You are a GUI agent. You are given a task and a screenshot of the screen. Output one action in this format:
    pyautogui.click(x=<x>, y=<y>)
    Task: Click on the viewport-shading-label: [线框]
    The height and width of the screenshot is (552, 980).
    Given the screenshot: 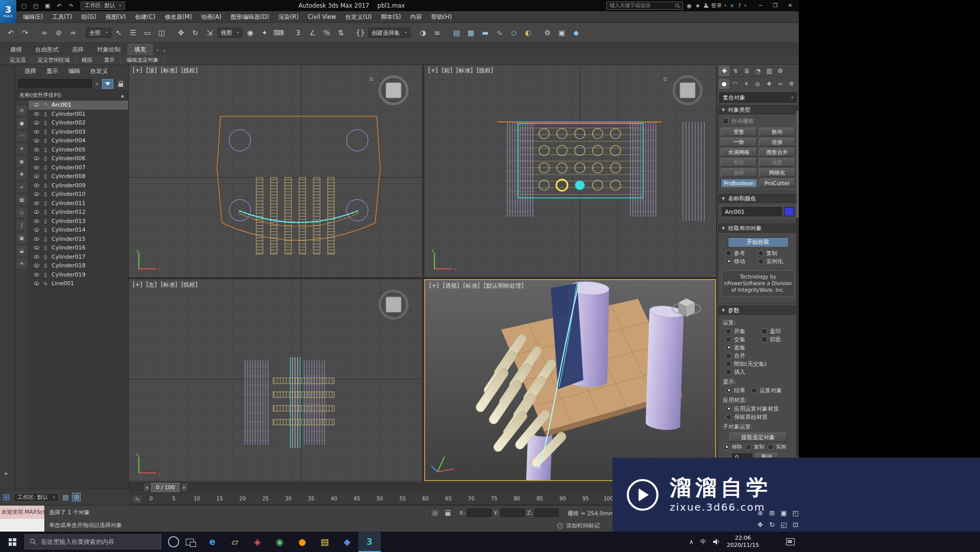 What is the action you would take?
    pyautogui.click(x=189, y=70)
    